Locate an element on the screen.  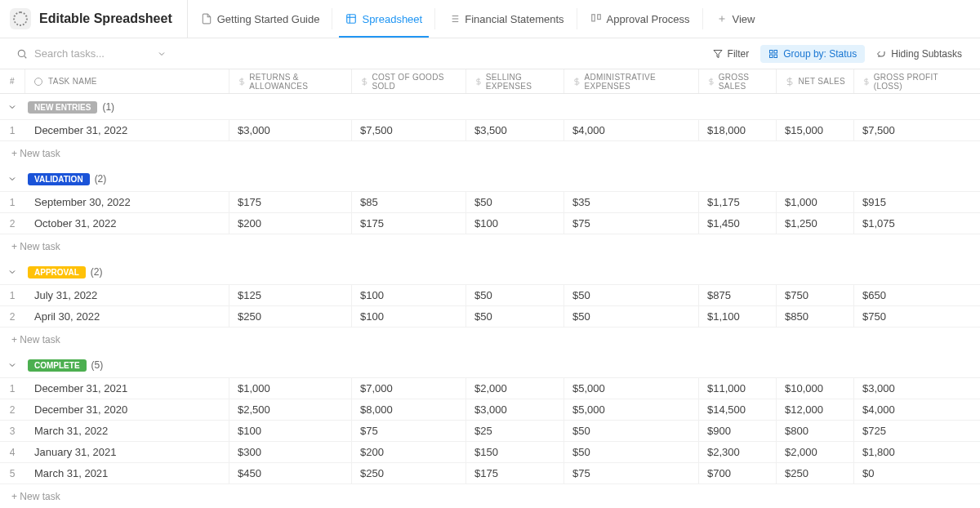
status-badge: APPROVAL is located at coordinates (57, 273).